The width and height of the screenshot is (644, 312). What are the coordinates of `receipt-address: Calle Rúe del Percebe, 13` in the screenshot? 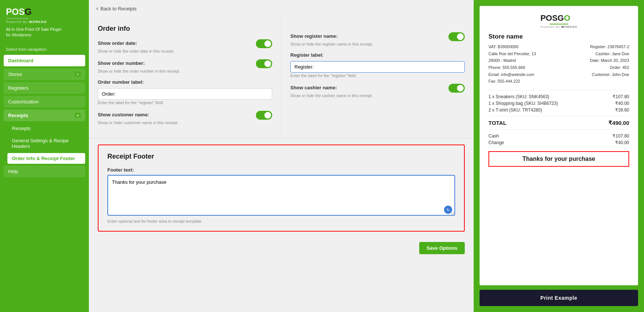 It's located at (512, 54).